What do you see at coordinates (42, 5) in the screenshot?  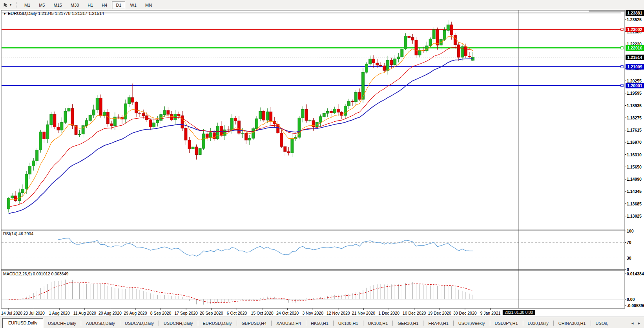 I see `timeframe-button-m5: M5` at bounding box center [42, 5].